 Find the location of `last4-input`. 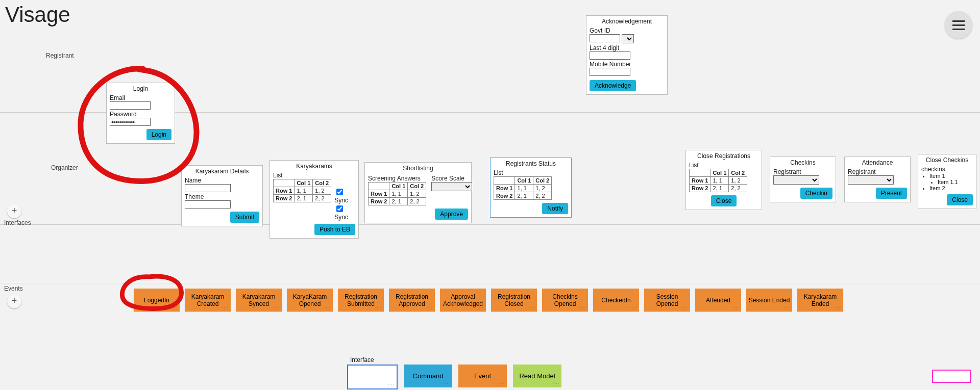

last4-input is located at coordinates (610, 56).